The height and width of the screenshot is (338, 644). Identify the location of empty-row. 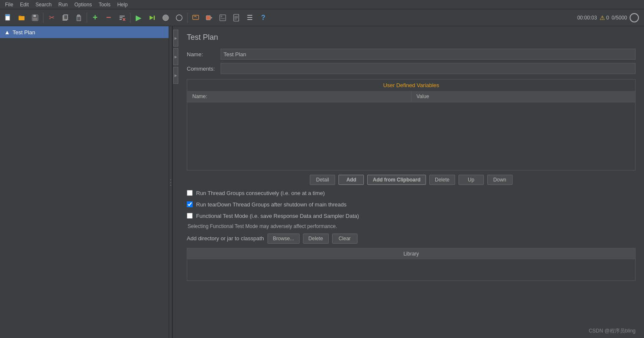
(411, 136).